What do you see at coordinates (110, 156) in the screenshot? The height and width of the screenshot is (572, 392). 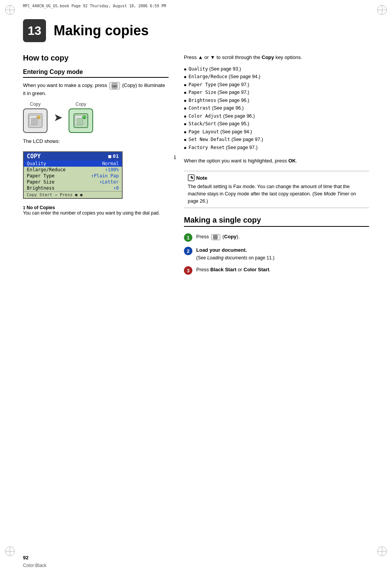 I see `lcd-doc-icon: ■` at bounding box center [110, 156].